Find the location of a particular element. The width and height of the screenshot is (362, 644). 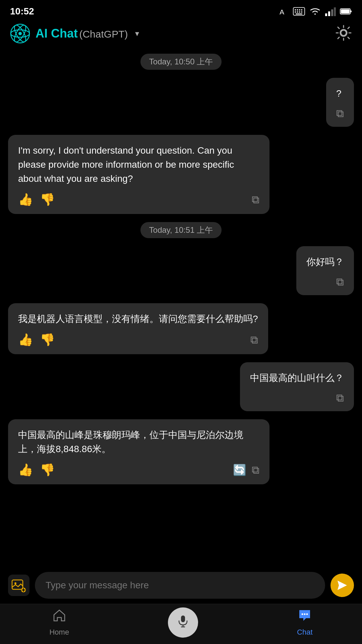

settings-button is located at coordinates (344, 34).